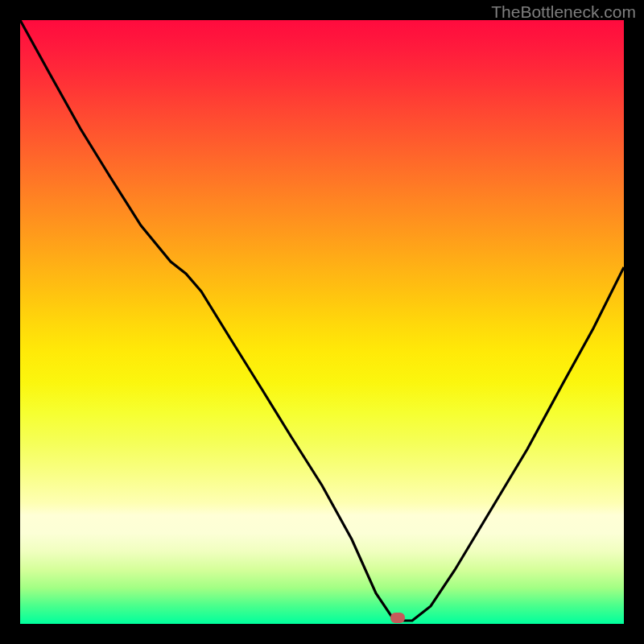 This screenshot has height=644, width=644. What do you see at coordinates (564, 12) in the screenshot?
I see `watermark-text: TheBottleneck.com` at bounding box center [564, 12].